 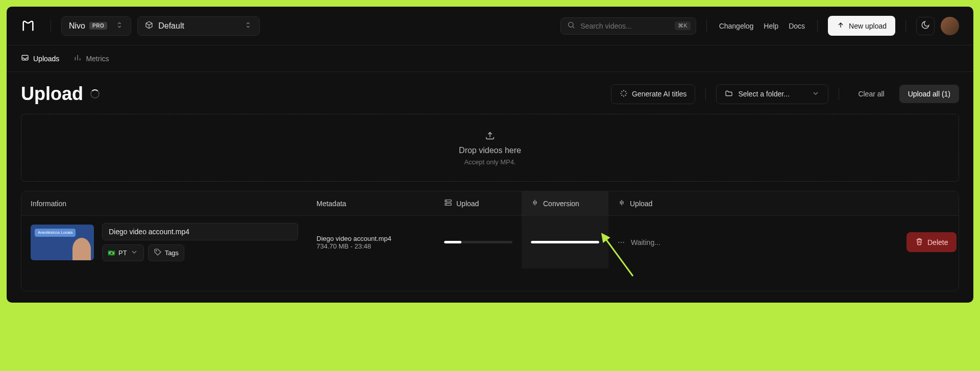 I want to click on inbox-icon, so click(x=25, y=58).